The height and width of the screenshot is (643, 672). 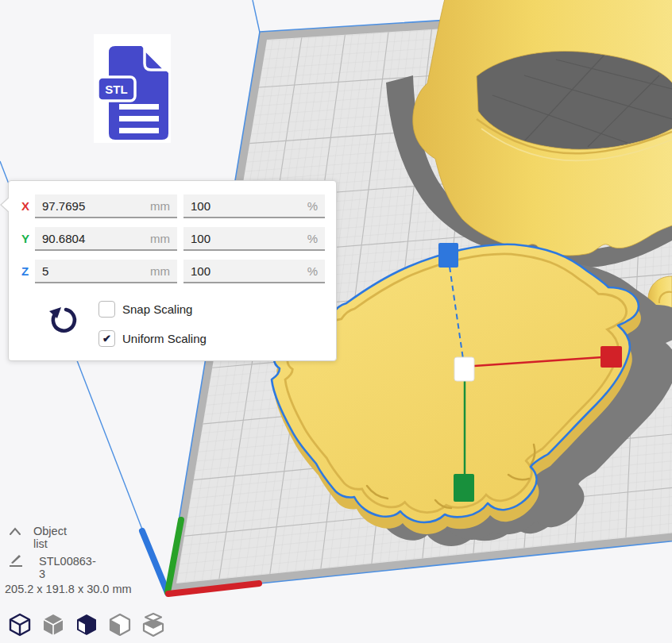 What do you see at coordinates (68, 568) in the screenshot?
I see `object-name: STL00863-3` at bounding box center [68, 568].